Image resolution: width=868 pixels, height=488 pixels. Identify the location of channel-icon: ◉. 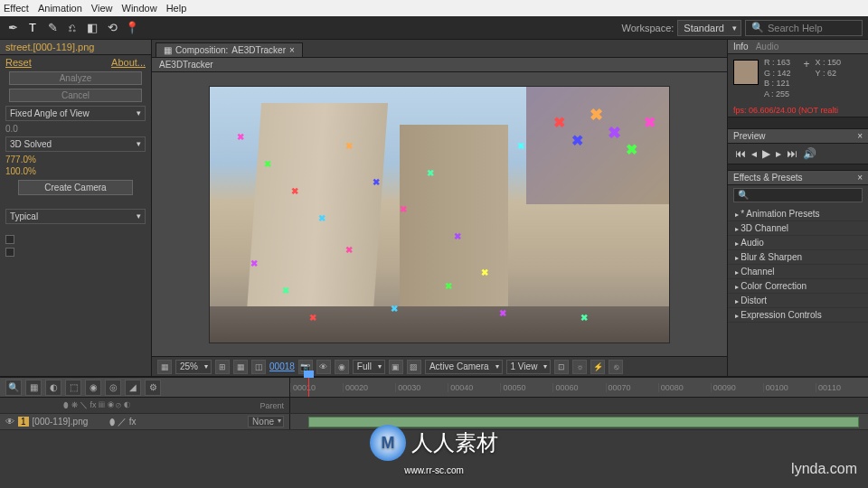
(342, 367).